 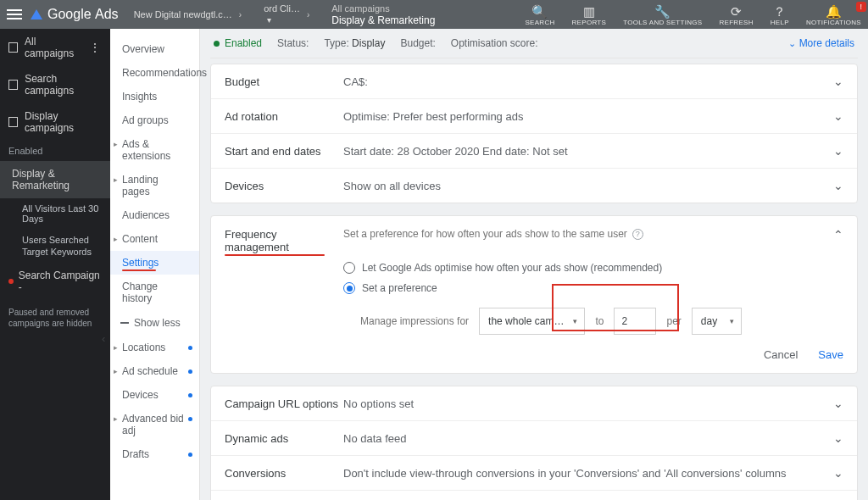 I want to click on summary-row: ConversionsDon't include view-through co…, so click(x=534, y=473).